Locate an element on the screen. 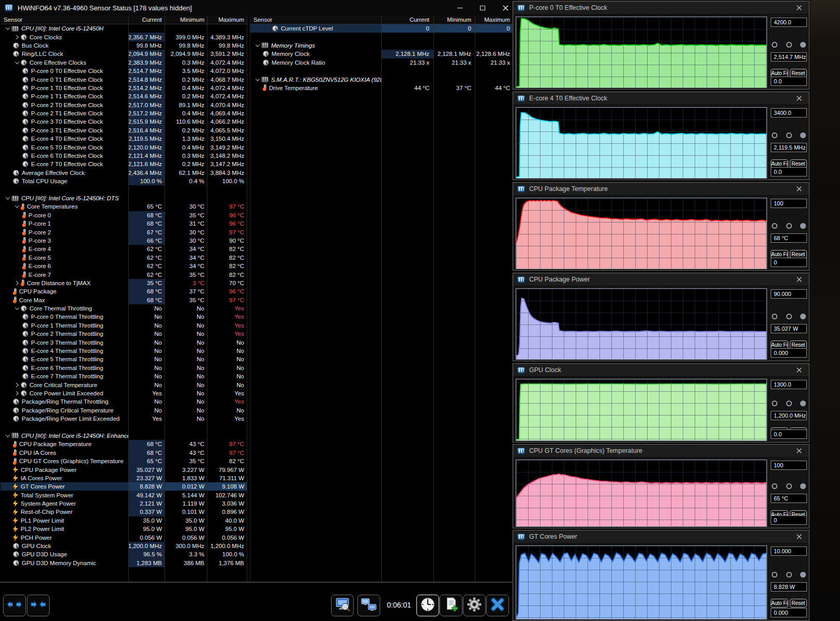 This screenshot has height=621, width=840. graph-title-bar: GPU Clock is located at coordinates (661, 371).